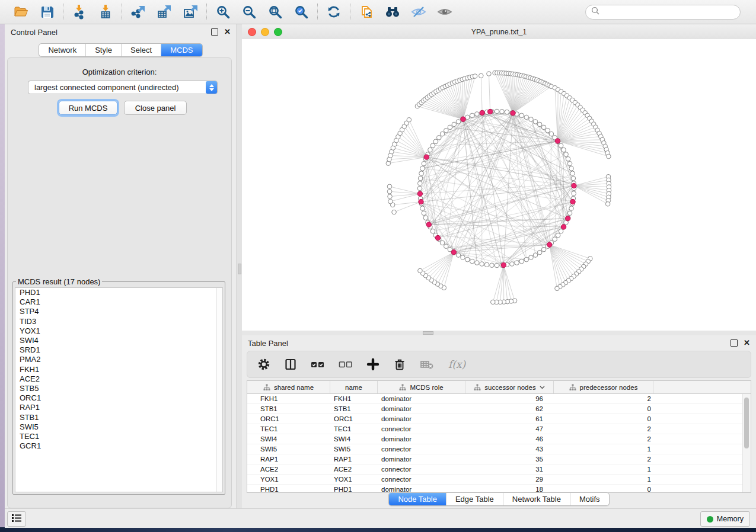 The width and height of the screenshot is (756, 532). What do you see at coordinates (725, 519) in the screenshot?
I see `memory-button: Memory` at bounding box center [725, 519].